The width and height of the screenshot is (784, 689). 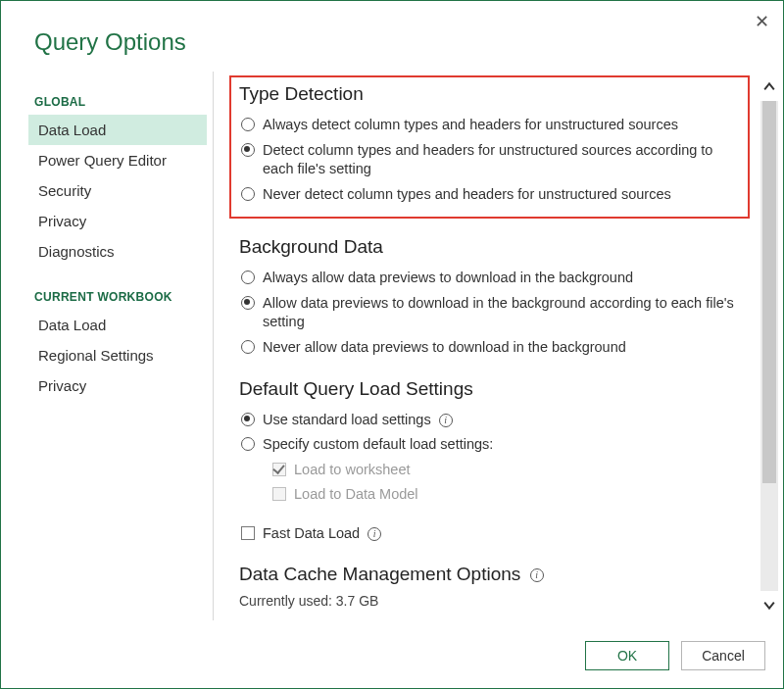 I want to click on ok-button: OK, so click(x=627, y=656).